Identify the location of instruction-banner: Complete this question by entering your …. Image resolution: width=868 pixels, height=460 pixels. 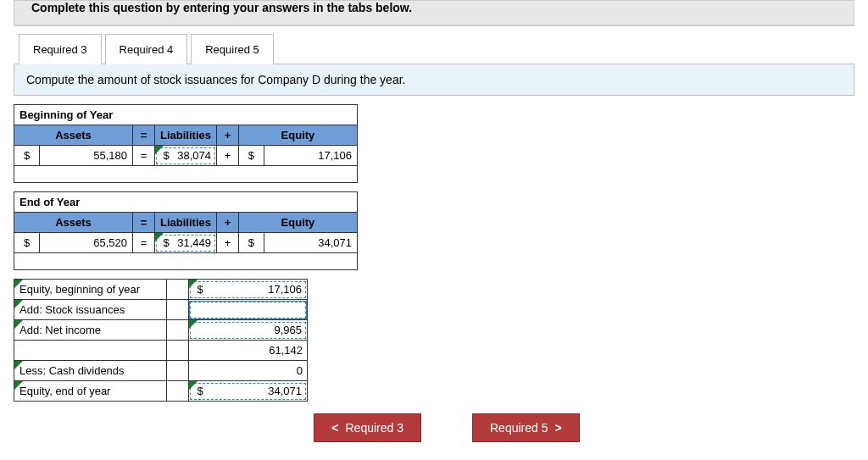
(434, 14).